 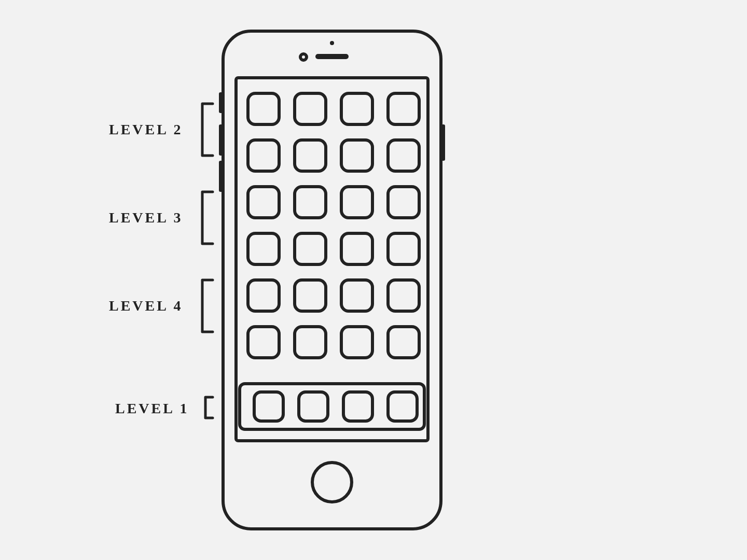 What do you see at coordinates (152, 409) in the screenshot?
I see `label-level-1: LEVEL 1` at bounding box center [152, 409].